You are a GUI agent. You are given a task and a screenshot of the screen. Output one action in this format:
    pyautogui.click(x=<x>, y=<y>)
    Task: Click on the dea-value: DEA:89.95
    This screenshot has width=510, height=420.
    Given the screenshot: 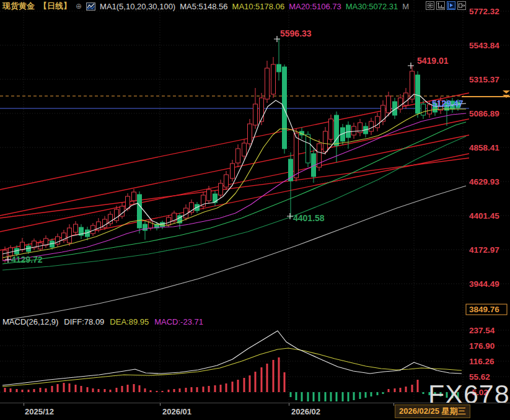 What is the action you would take?
    pyautogui.click(x=129, y=322)
    